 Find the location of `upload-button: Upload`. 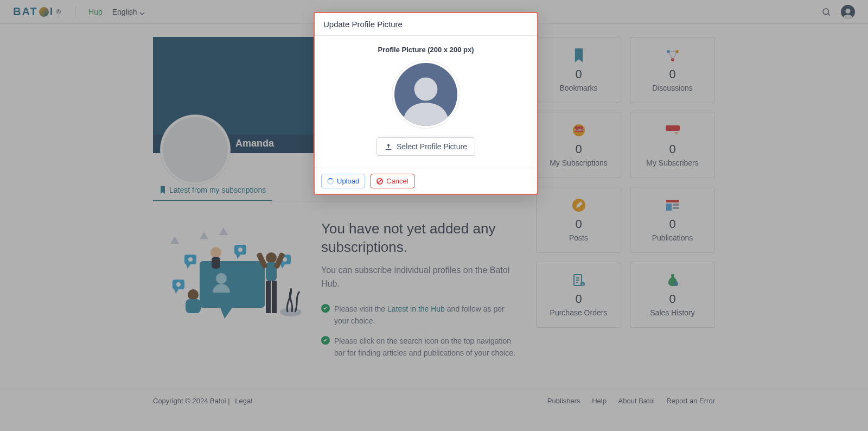

upload-button: Upload is located at coordinates (343, 181).